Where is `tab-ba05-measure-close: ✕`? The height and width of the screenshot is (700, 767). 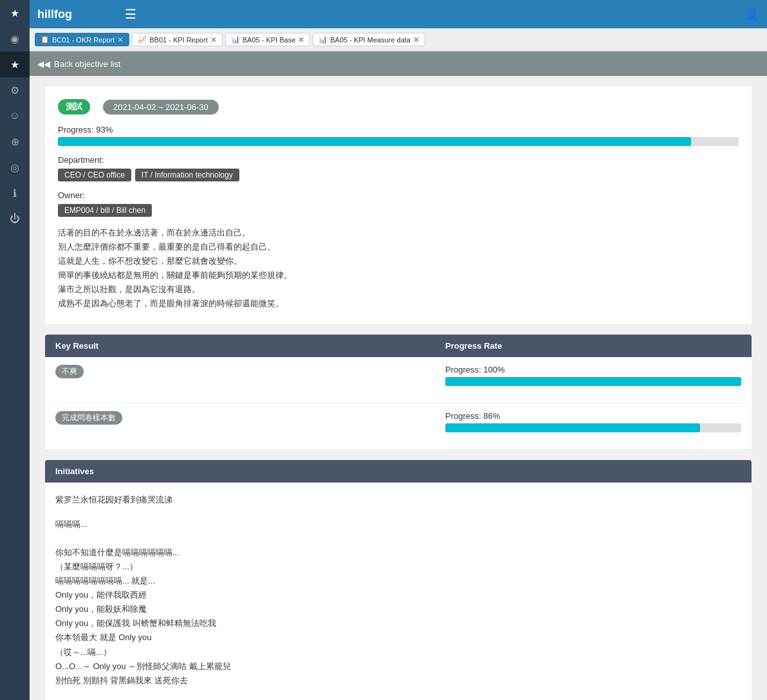
tab-ba05-measure-close: ✕ is located at coordinates (416, 40).